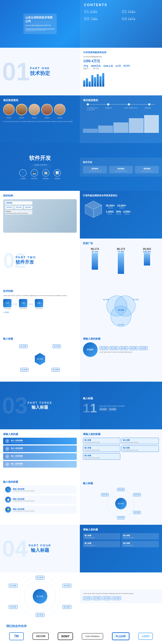 This screenshot has width=162, height=644. I want to click on part3-left: 03 PART THREE 输入标题, so click(40, 406).